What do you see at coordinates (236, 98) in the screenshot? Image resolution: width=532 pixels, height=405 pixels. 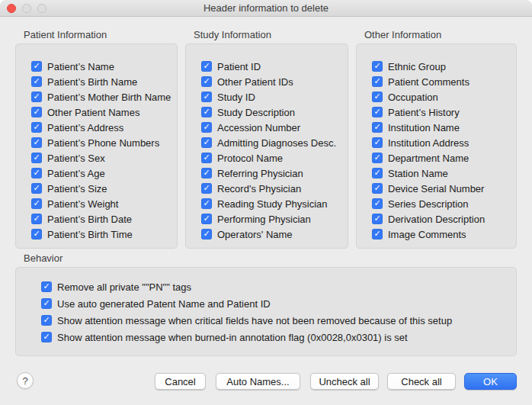 I see `checkbox-label: Study ID` at bounding box center [236, 98].